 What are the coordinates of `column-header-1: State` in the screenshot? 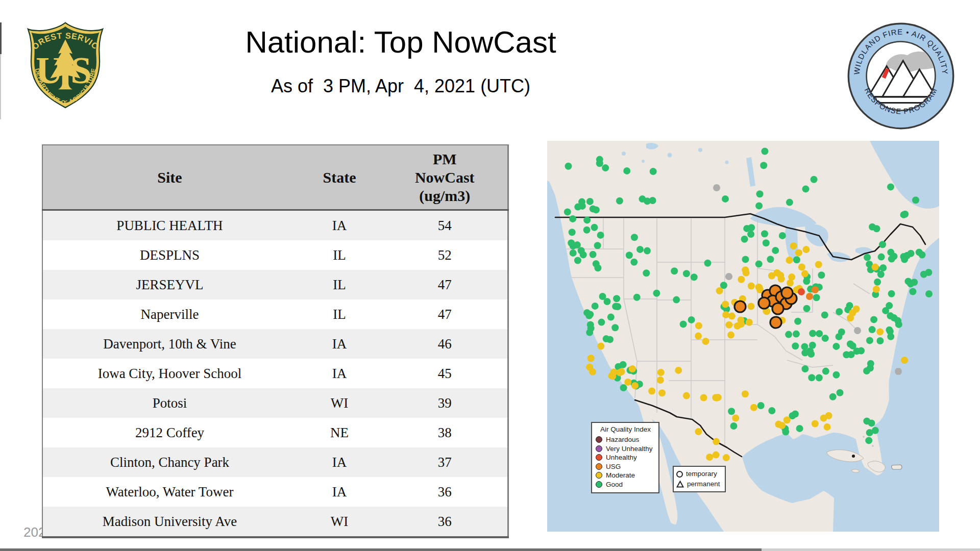 It's located at (339, 178).